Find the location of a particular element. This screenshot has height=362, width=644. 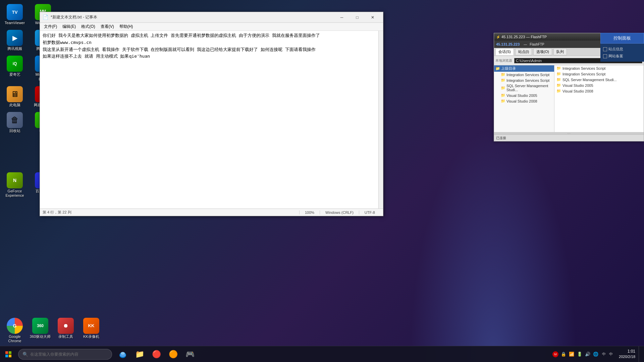

ftp-remote-folder-icon-4: 📁 is located at coordinates (559, 85).